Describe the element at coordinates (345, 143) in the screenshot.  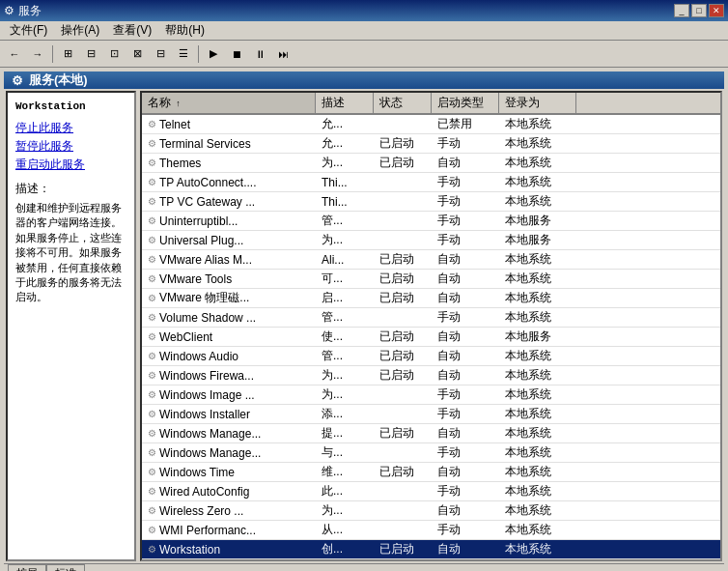
I see `service-desc: 允...` at that location.